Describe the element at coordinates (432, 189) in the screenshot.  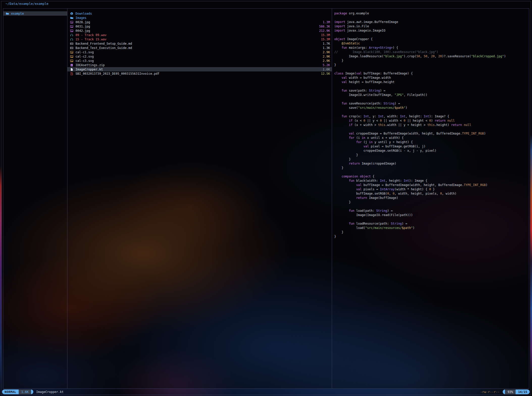
I see `code-line: val pixels = IntArray(width * height) { …` at that location.